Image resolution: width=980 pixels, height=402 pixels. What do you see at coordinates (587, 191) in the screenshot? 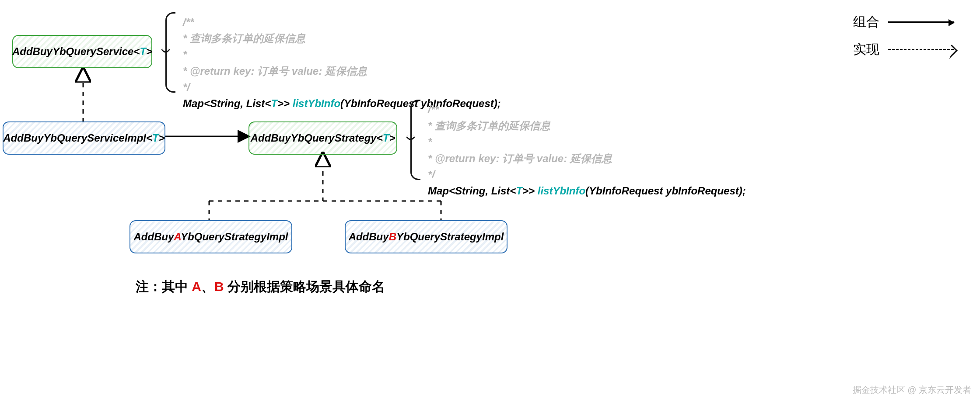
I see `method-signature: Map<String, List<T>> listYbInfo(YbInfoRe…` at bounding box center [587, 191].